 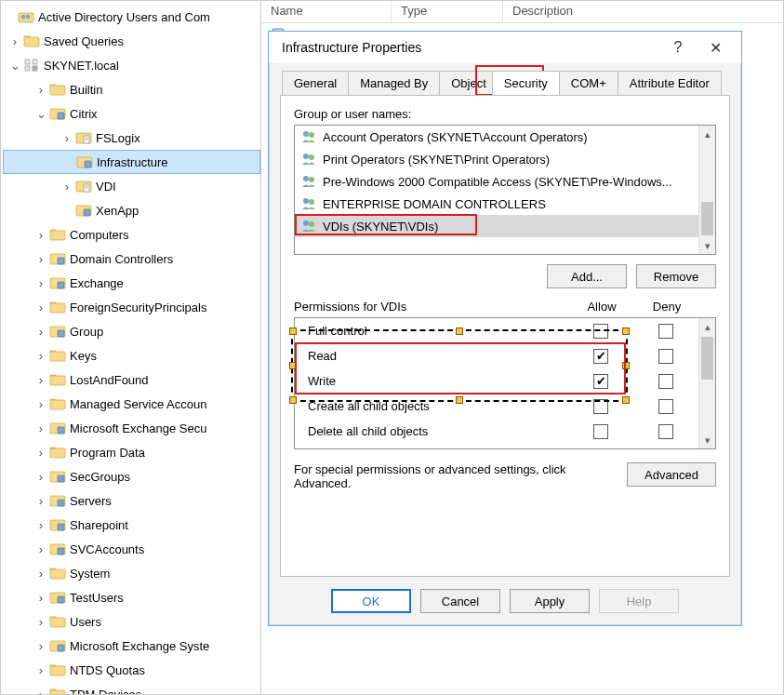 I want to click on allow-checkbox-full-control, so click(x=601, y=331).